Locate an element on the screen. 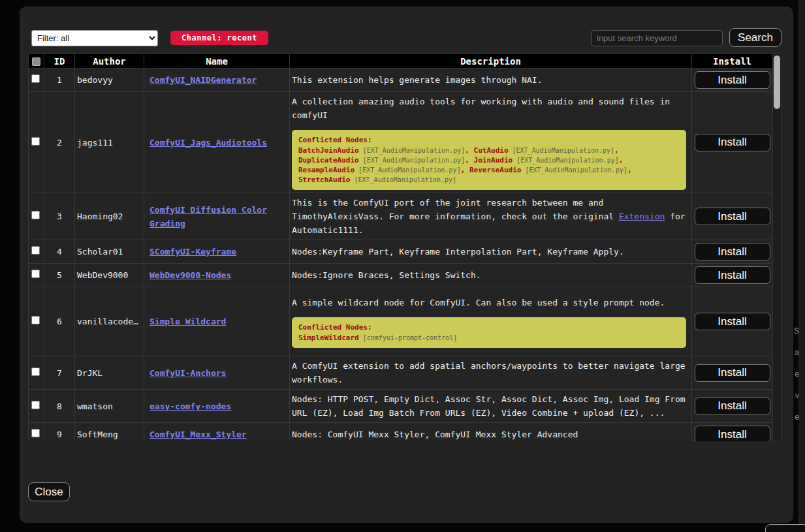 This screenshot has width=805, height=532. row-name-link: ComfyUI_Jags_Audiotools is located at coordinates (208, 142).